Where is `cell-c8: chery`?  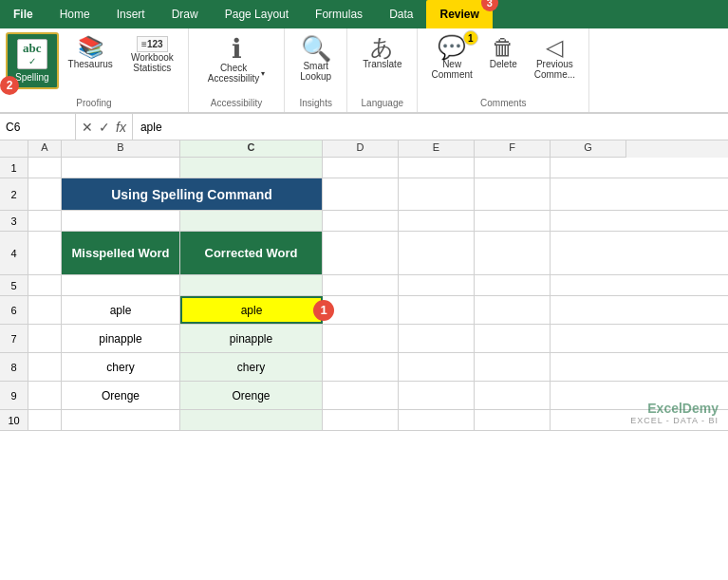 cell-c8: chery is located at coordinates (252, 366).